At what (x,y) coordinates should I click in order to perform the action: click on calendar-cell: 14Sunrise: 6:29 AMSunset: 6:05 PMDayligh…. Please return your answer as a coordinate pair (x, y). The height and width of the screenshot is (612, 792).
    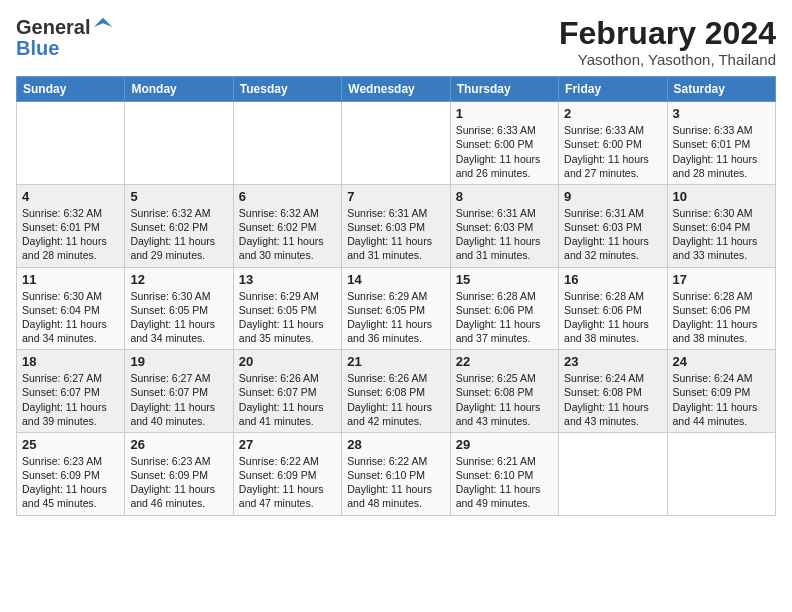
    Looking at the image, I should click on (396, 308).